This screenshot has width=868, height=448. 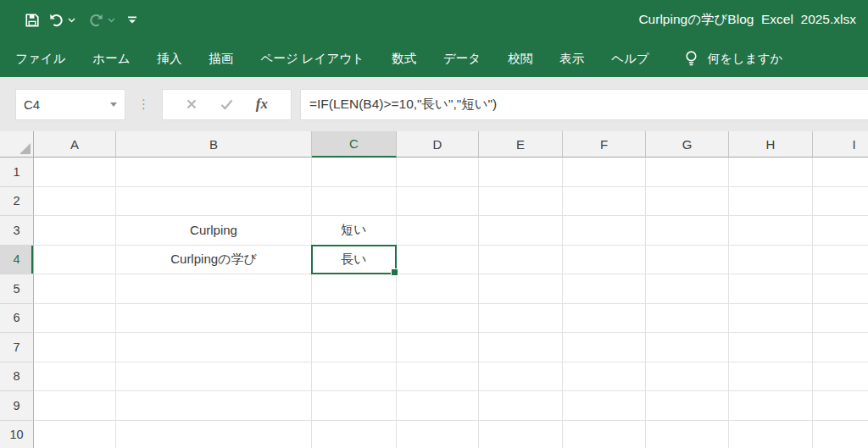 What do you see at coordinates (437, 230) in the screenshot?
I see `cell-D3` at bounding box center [437, 230].